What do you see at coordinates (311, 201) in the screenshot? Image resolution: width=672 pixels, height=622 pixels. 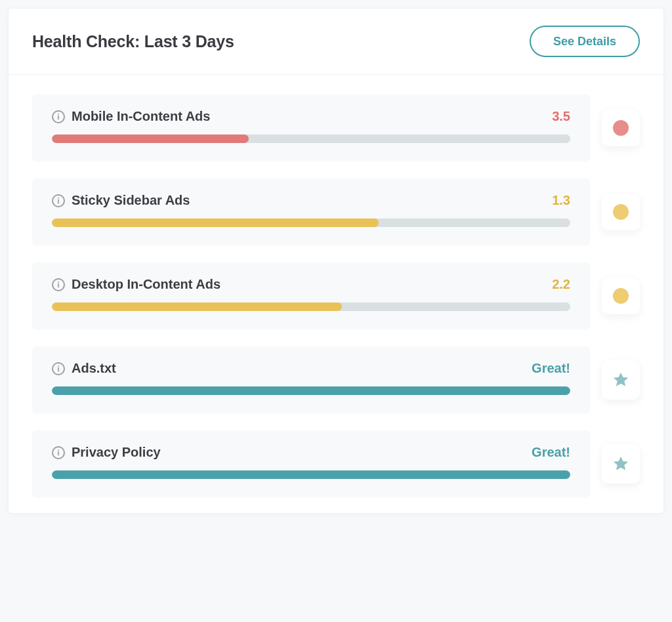 I see `health-row-header: Sticky Sidebar Ads 1.3` at bounding box center [311, 201].